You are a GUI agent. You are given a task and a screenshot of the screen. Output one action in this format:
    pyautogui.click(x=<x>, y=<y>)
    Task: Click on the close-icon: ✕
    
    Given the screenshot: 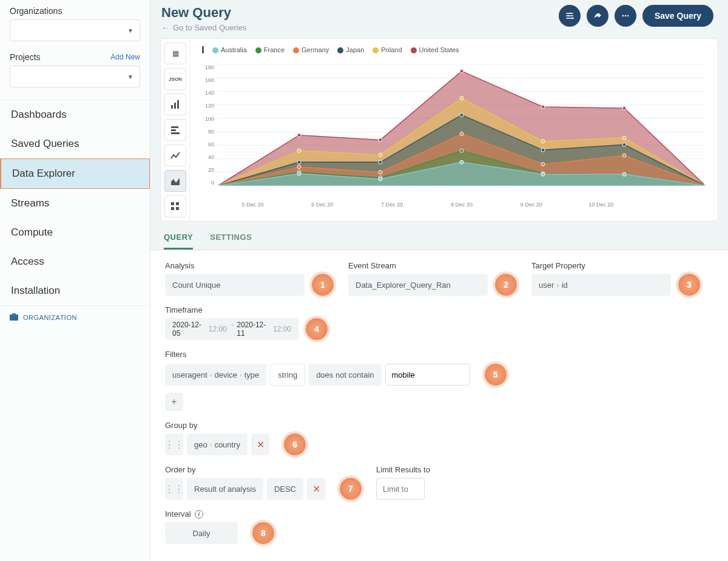 What is the action you would take?
    pyautogui.click(x=317, y=489)
    